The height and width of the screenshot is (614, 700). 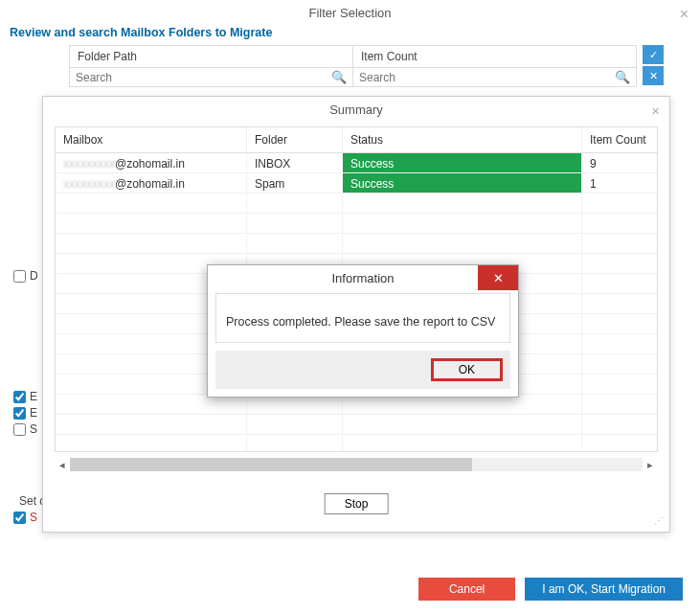 What do you see at coordinates (363, 331) in the screenshot?
I see `information-dialog: Information ✕ Process completed. Please …` at bounding box center [363, 331].